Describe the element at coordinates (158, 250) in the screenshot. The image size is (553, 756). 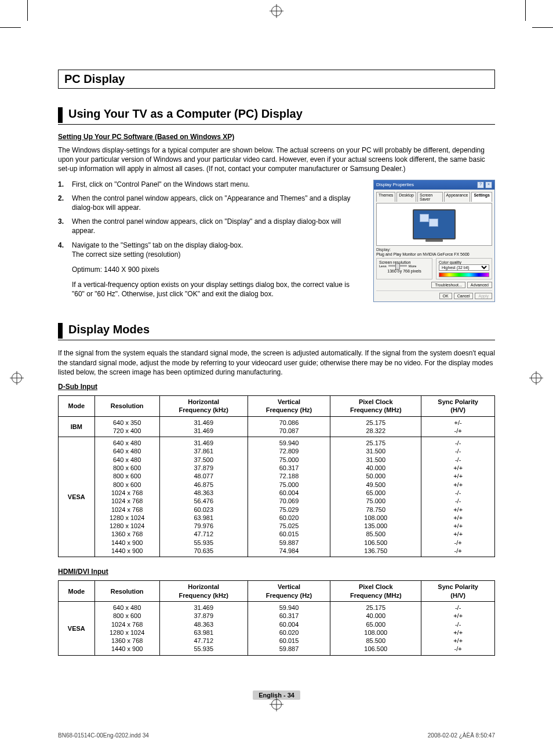
I see `step-text: Navigate to the "Settings" tab on the di…` at that location.